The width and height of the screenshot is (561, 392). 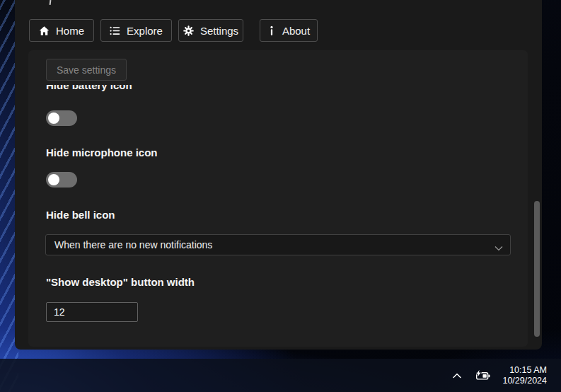 What do you see at coordinates (70, 31) in the screenshot?
I see `nav-home-label: Home` at bounding box center [70, 31].